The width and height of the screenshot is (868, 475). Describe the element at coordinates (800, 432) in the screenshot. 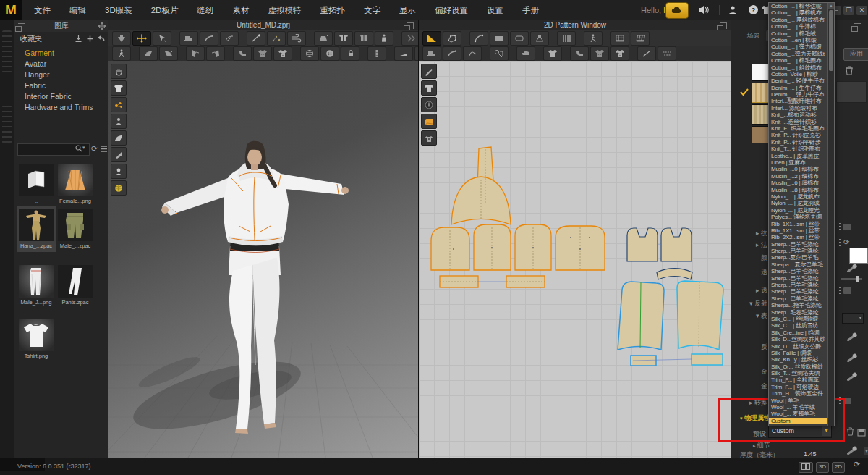

I see `preset-combobox: Custom ▼` at that location.